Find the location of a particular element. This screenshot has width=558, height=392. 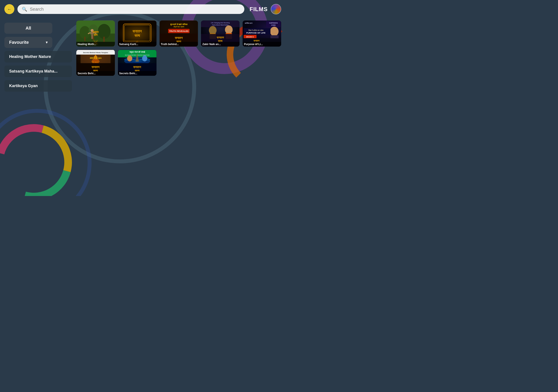

avatar is located at coordinates (276, 9).